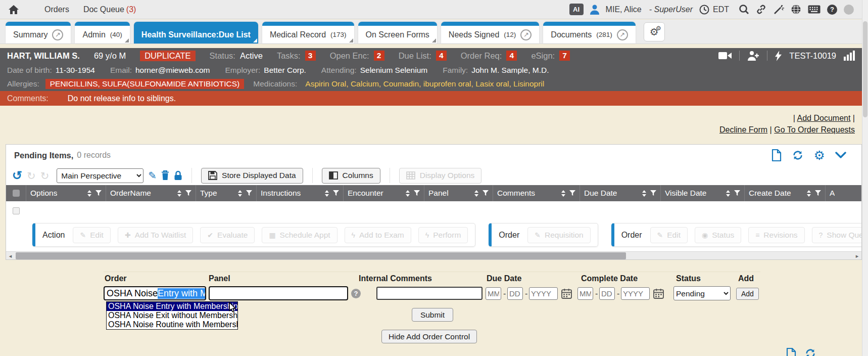 This screenshot has height=356, width=868. I want to click on evaluate-button: ✔Evaluate, so click(227, 235).